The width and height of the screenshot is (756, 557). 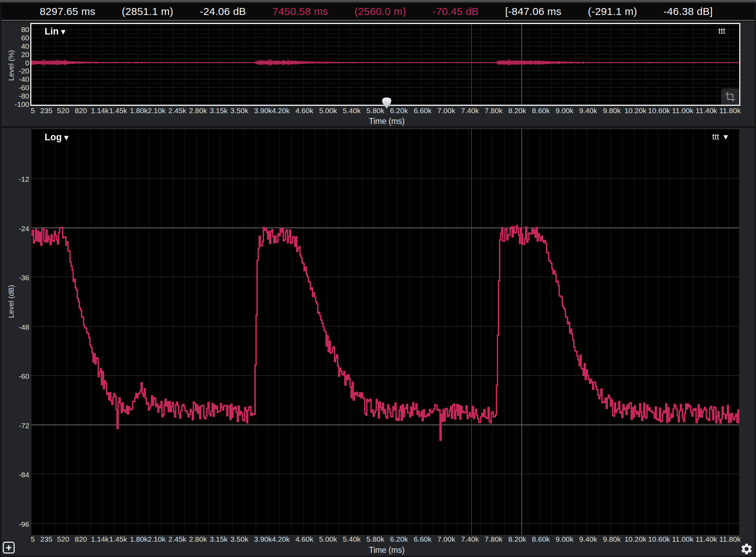 I want to click on y-tick-label: 80, so click(x=15, y=30).